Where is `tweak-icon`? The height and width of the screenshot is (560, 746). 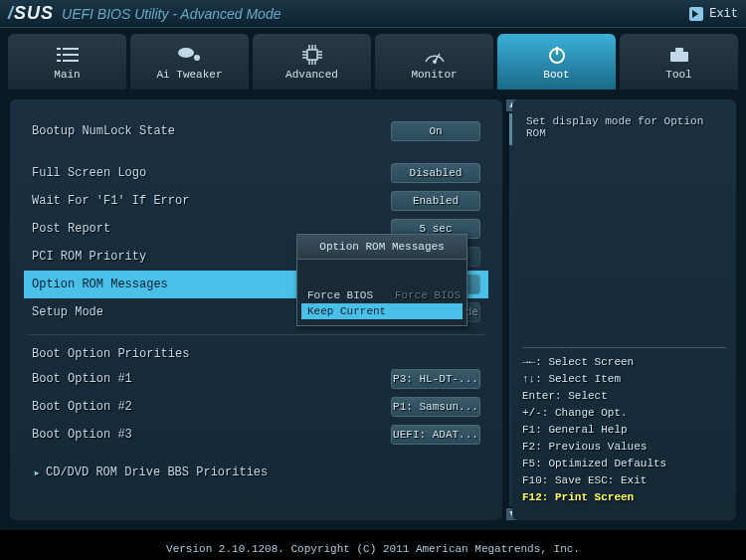
tweak-icon is located at coordinates (190, 55).